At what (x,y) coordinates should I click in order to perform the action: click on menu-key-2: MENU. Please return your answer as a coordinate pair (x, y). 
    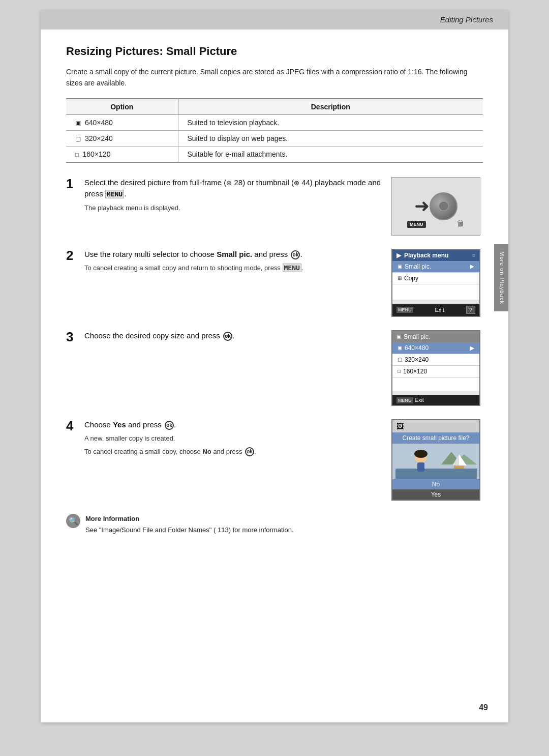
    Looking at the image, I should click on (292, 268).